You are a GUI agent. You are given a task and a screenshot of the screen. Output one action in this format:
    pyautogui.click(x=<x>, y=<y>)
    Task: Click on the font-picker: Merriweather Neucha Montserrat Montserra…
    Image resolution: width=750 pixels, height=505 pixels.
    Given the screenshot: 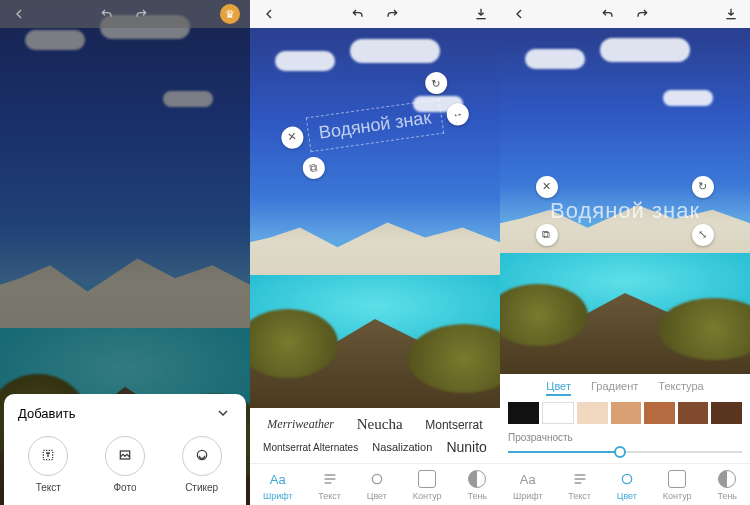 What is the action you would take?
    pyautogui.click(x=375, y=436)
    